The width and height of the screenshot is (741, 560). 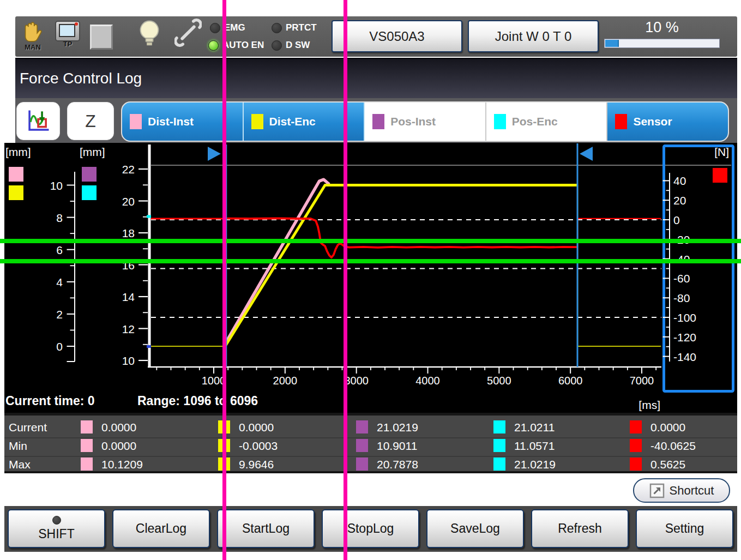 What do you see at coordinates (413, 122) in the screenshot?
I see `tab-label: Pos-Inst` at bounding box center [413, 122].